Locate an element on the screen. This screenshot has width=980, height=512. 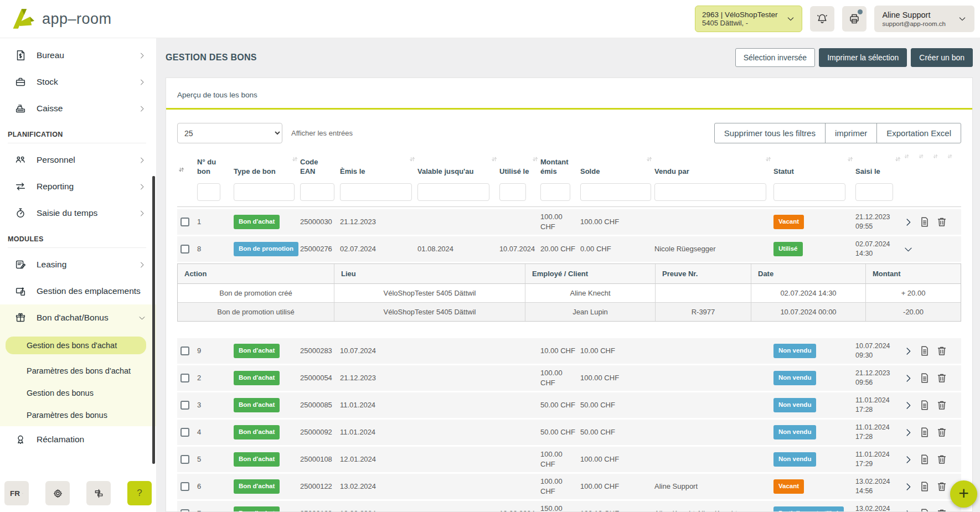
invert-selection-button: Sélection inversée is located at coordinates (775, 58).